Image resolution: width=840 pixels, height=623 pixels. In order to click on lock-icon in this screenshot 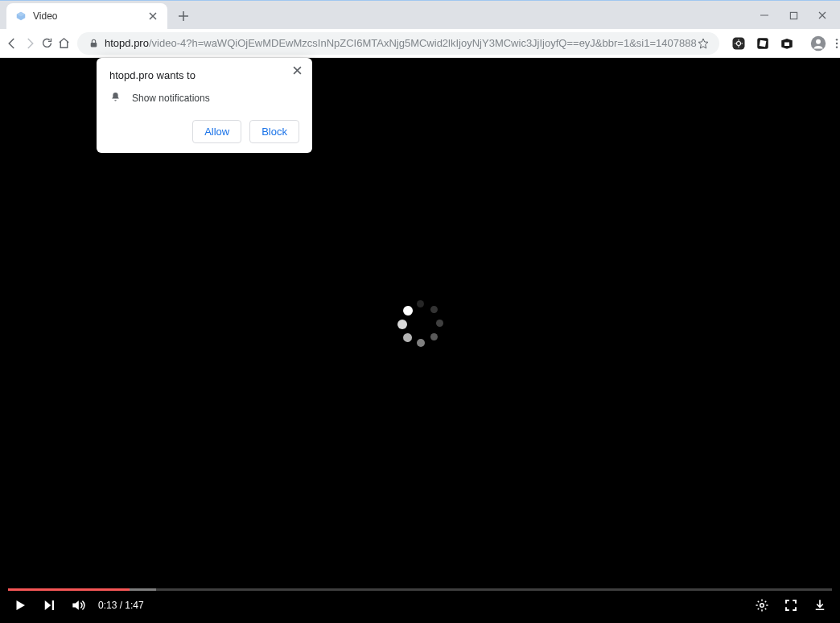, I will do `click(93, 43)`.